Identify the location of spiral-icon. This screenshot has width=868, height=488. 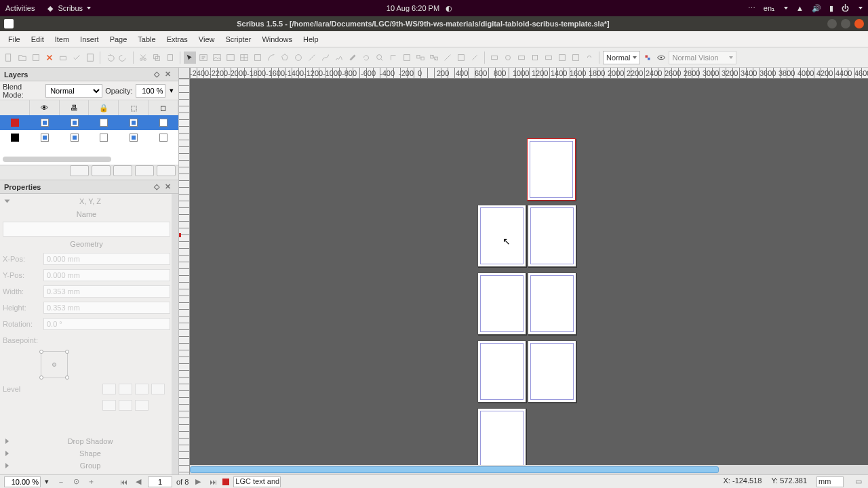
(298, 58).